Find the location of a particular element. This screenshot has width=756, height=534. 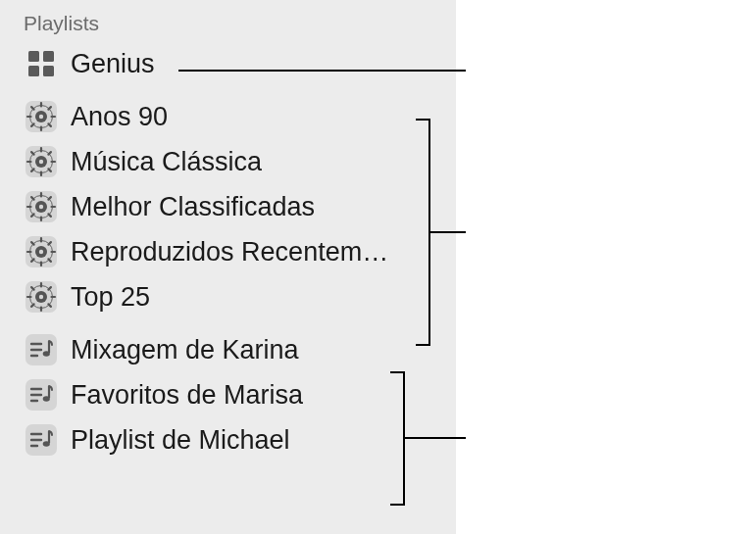

sidebar-item-label: Anos 90 is located at coordinates (120, 118).